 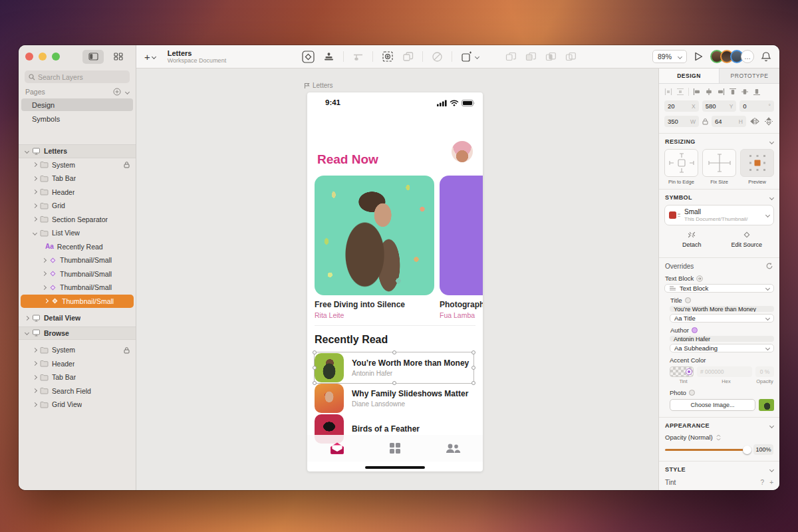 What do you see at coordinates (469, 57) in the screenshot?
I see `scale-tool-button` at bounding box center [469, 57].